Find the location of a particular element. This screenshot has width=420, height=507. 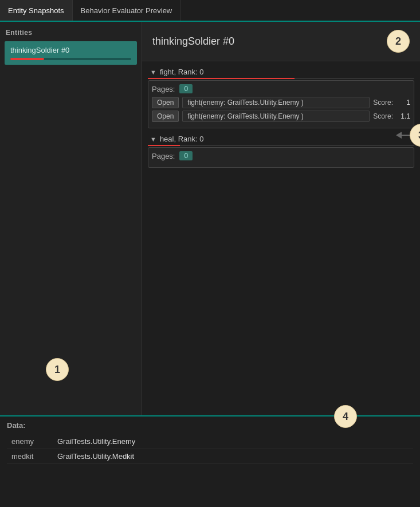

fight-eval-name-2: fight(enemy: GrailTests.Utility.Enemy ) is located at coordinates (276, 116).